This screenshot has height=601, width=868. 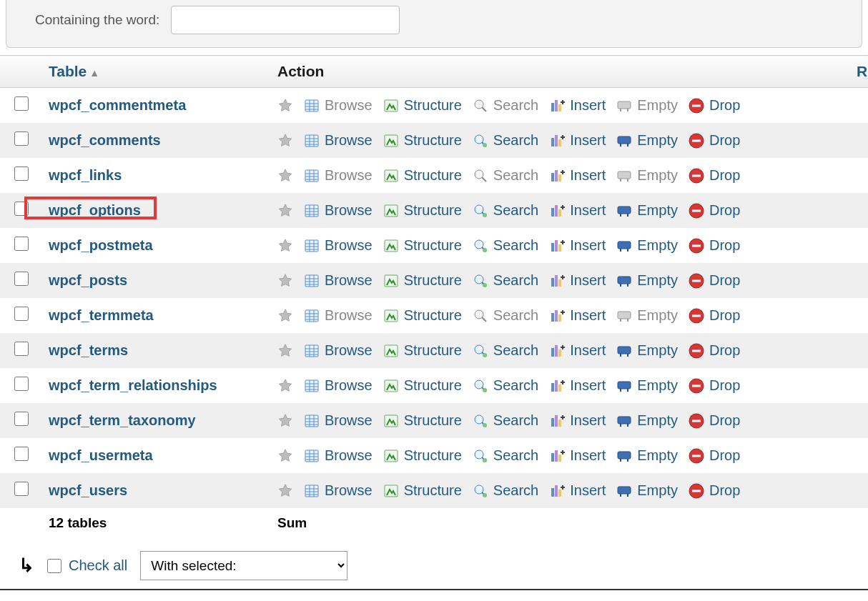 What do you see at coordinates (94, 210) in the screenshot?
I see `table-name-link: wpcf_options` at bounding box center [94, 210].